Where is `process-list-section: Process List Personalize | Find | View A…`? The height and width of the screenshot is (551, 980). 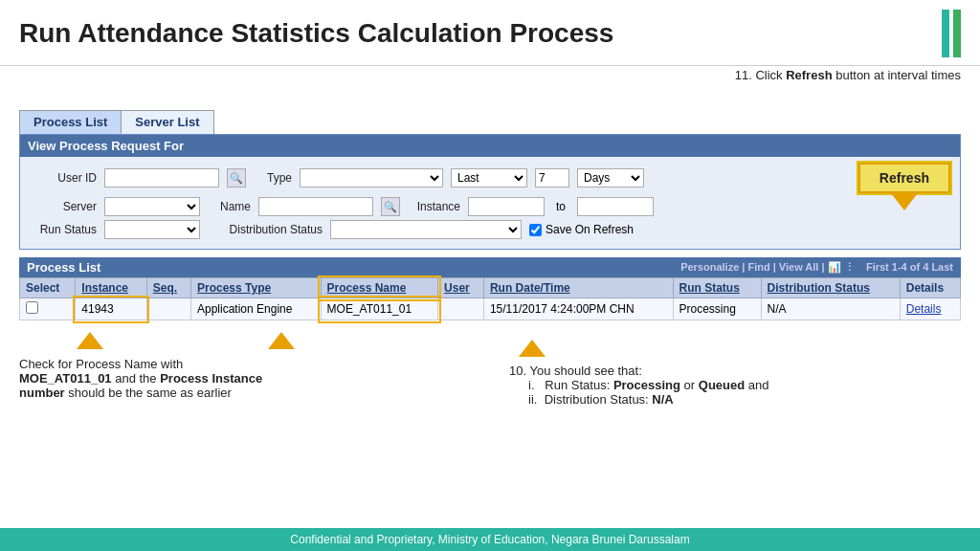 process-list-section: Process List Personalize | Find | View A… is located at coordinates (490, 289).